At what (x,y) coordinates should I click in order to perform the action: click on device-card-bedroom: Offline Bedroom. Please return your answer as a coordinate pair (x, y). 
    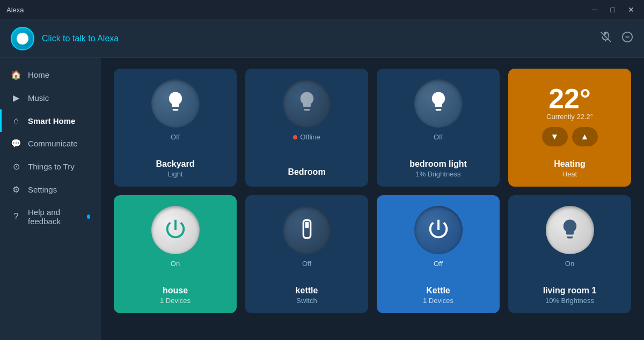
    Looking at the image, I should click on (307, 128).